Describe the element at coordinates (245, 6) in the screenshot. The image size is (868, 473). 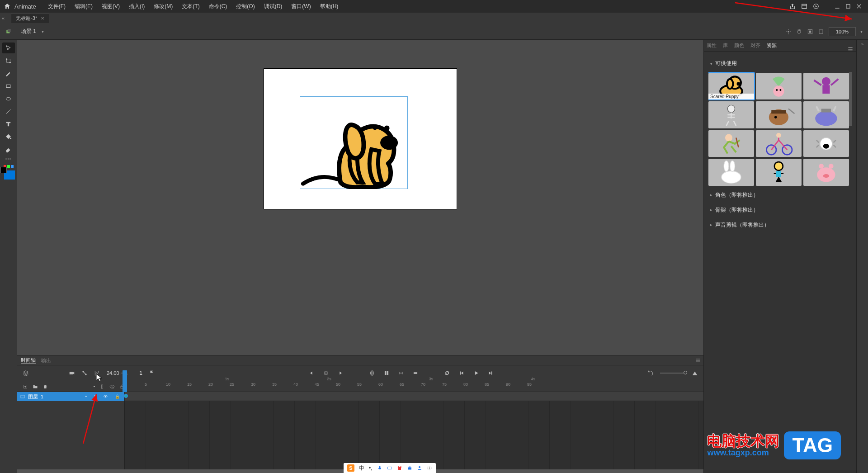
I see `menu-control: 控制(O)` at that location.